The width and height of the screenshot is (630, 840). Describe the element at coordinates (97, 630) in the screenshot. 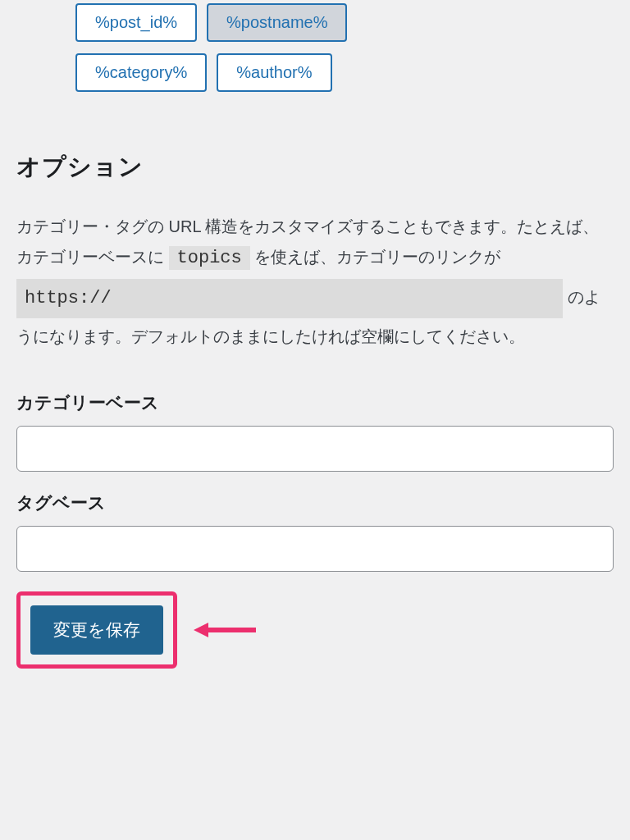

I see `highlight-annotation: 変更を保存` at that location.